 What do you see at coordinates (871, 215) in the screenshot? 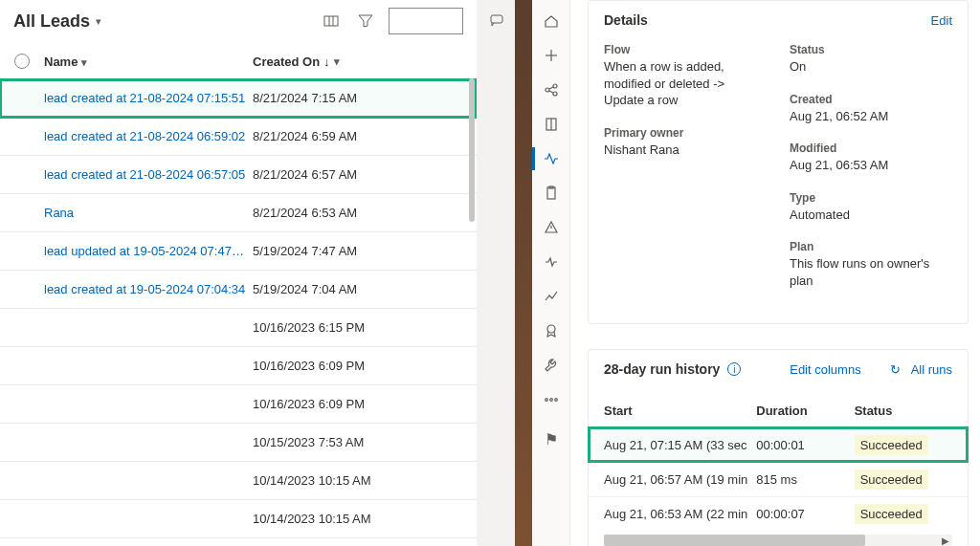
I see `type-value: Automated` at bounding box center [871, 215].